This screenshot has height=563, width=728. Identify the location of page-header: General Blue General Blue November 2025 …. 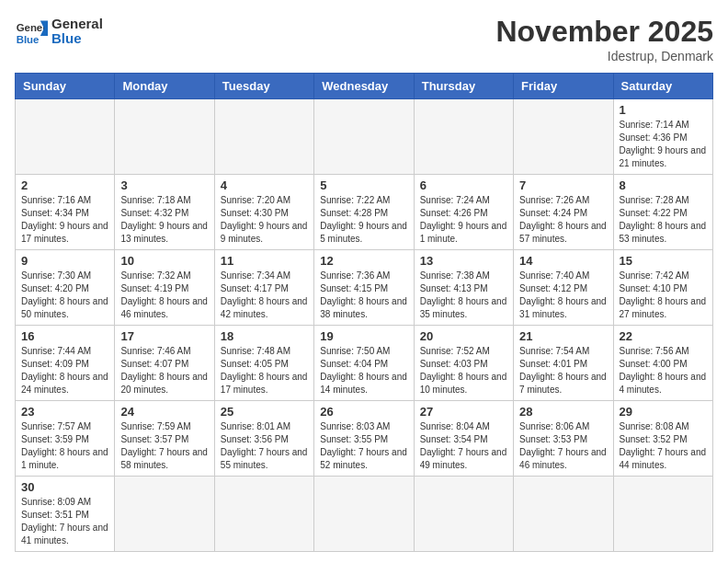
(364, 39).